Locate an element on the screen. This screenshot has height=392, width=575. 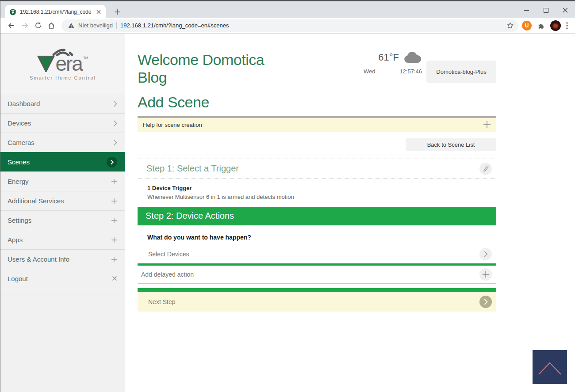
back-to-scene-list-button: Back to Scene List is located at coordinates (451, 145).